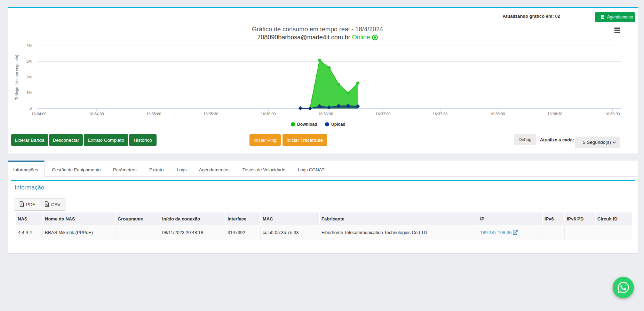 The image size is (644, 311). I want to click on svg-text: 16:39:00, so click(612, 114).